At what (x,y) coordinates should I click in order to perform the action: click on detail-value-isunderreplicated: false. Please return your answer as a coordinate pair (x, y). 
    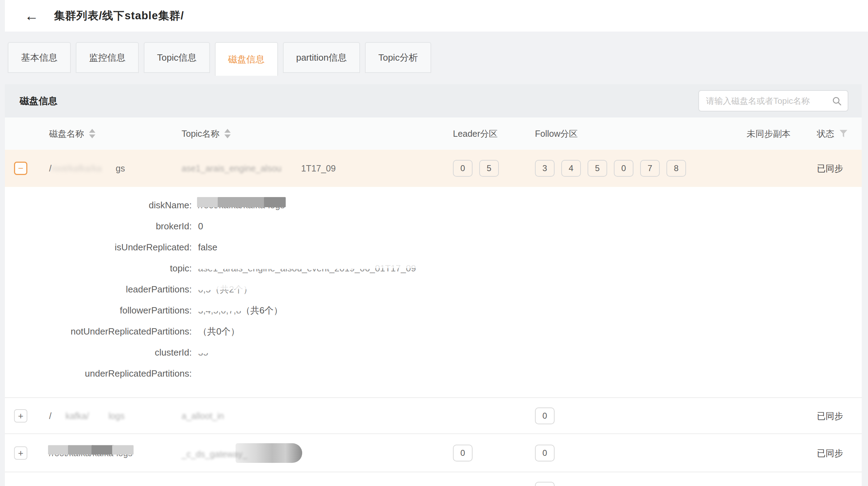
    Looking at the image, I should click on (208, 248).